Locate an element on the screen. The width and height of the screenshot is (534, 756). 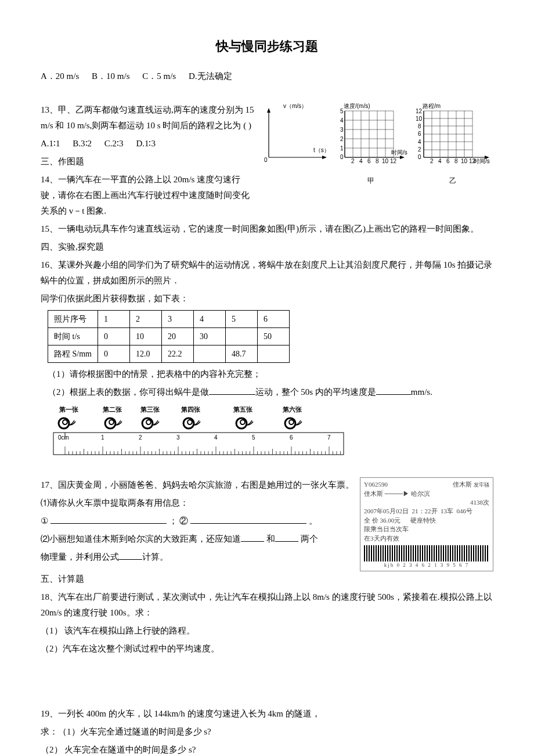
table-cell: 5 is located at coordinates (241, 319).